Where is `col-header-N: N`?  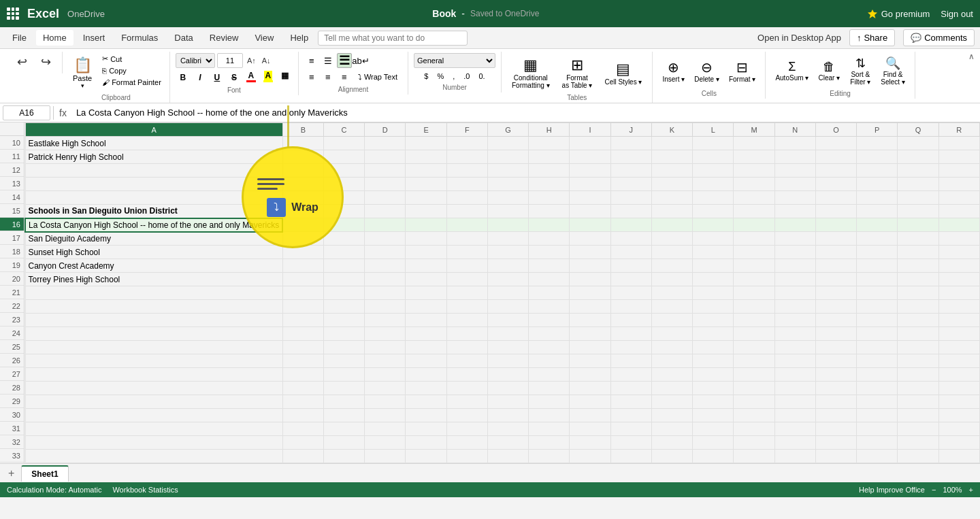 col-header-N: N is located at coordinates (795, 130).